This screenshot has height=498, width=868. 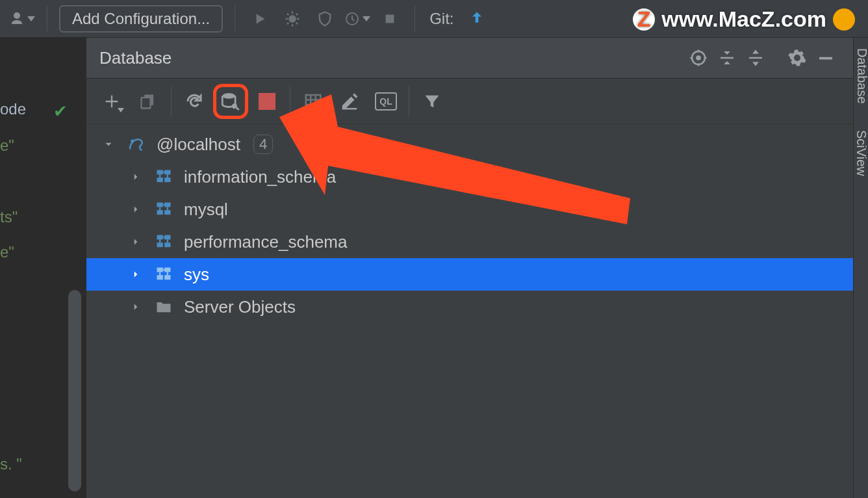 What do you see at coordinates (432, 101) in the screenshot?
I see `filter-icon` at bounding box center [432, 101].